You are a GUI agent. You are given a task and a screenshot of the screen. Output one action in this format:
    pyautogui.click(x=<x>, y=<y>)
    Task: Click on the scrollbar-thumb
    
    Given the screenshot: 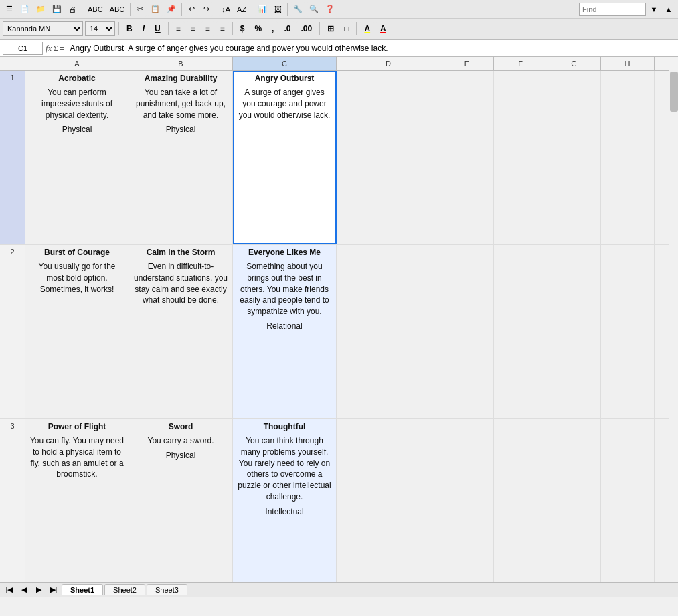 What is the action you would take?
    pyautogui.click(x=674, y=92)
    